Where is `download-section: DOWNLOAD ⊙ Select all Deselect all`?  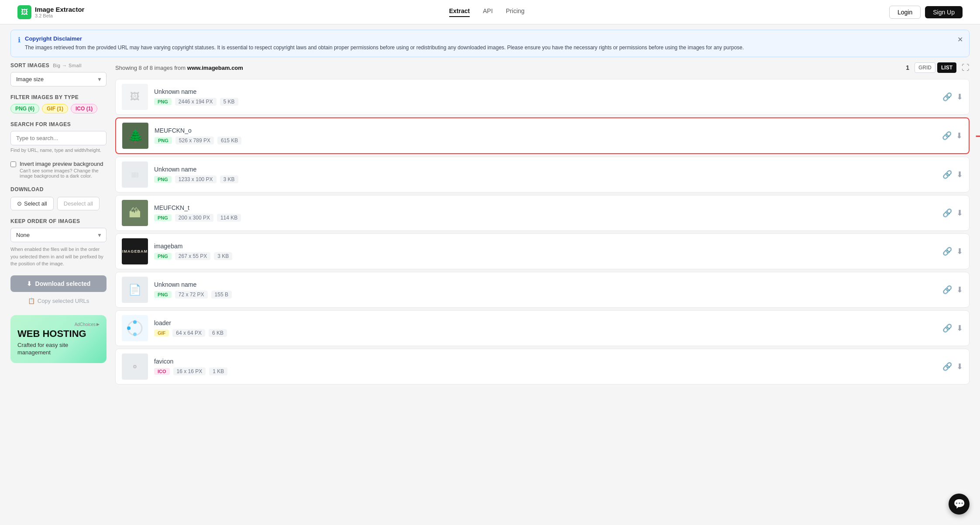
download-section: DOWNLOAD ⊙ Select all Deselect all is located at coordinates (58, 198).